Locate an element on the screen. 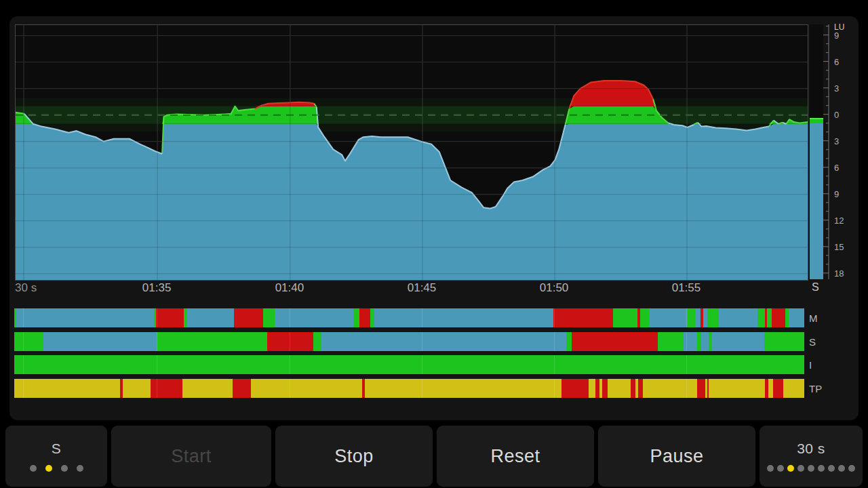 This screenshot has height=488, width=868. strip-shortterm is located at coordinates (410, 342).